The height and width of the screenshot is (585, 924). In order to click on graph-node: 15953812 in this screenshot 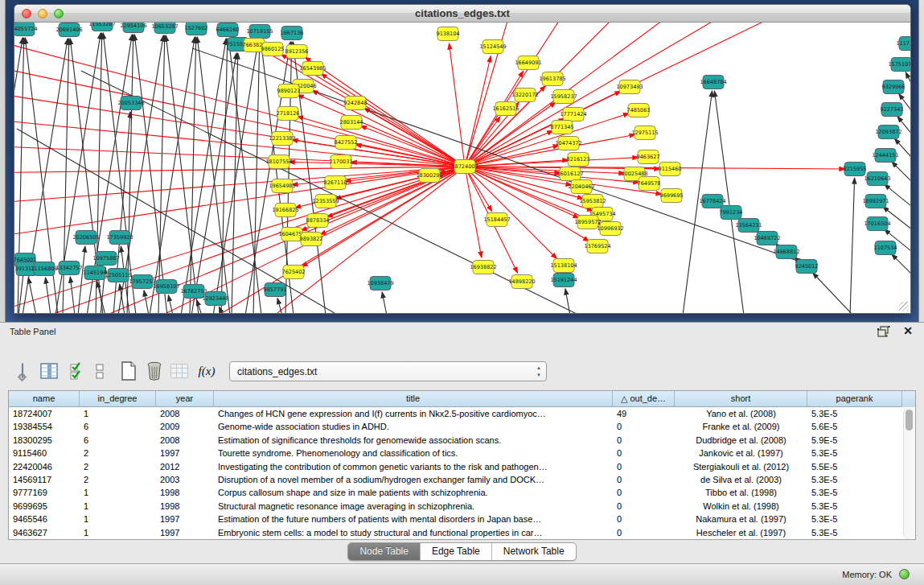, I will do `click(592, 201)`.